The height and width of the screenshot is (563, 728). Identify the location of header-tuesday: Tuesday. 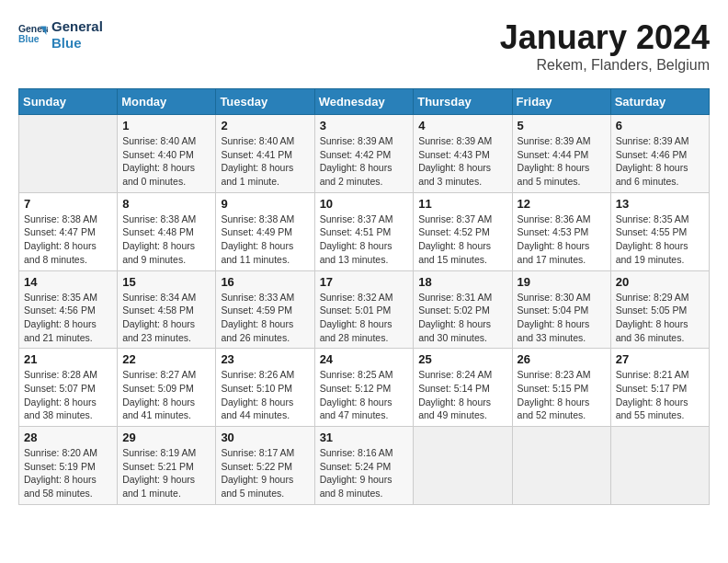
(265, 102).